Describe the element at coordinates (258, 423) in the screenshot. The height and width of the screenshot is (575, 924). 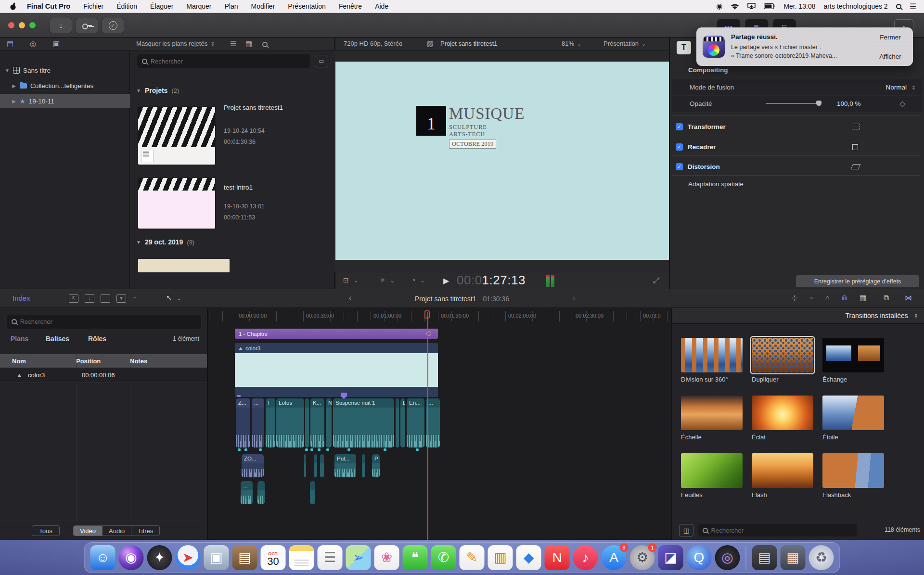
I see `audio-clip-: ...` at that location.